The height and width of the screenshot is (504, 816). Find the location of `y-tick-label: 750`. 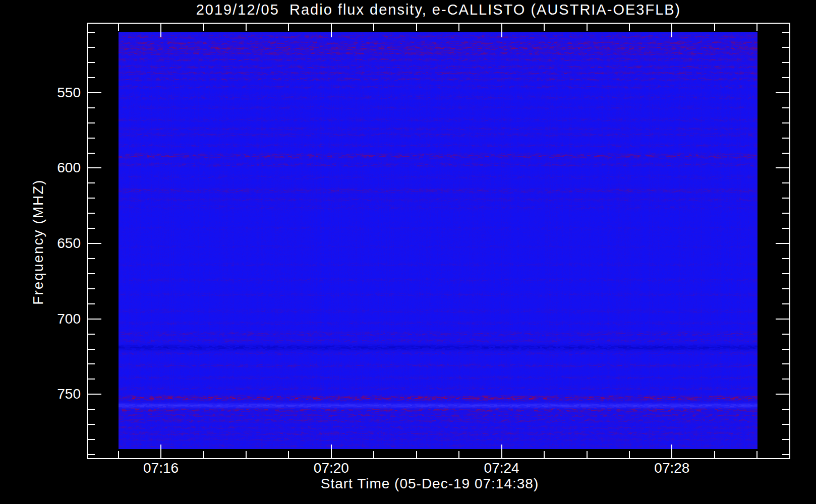

y-tick-label: 750 is located at coordinates (40, 394).